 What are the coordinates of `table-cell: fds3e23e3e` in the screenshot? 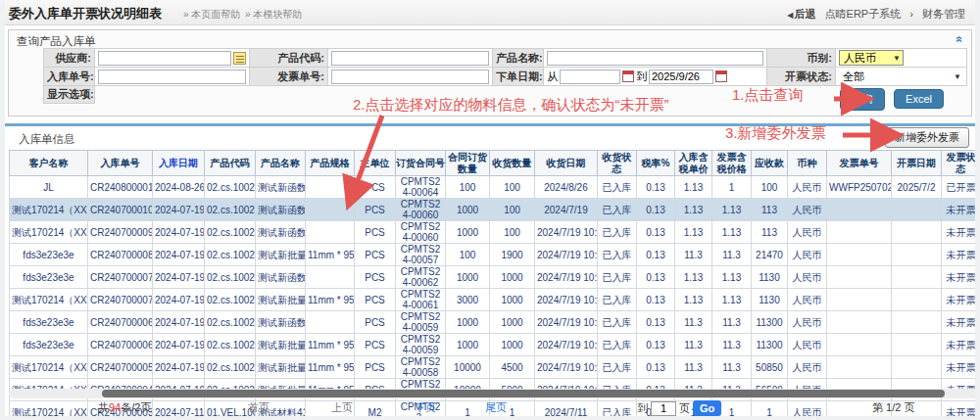 It's located at (49, 278).